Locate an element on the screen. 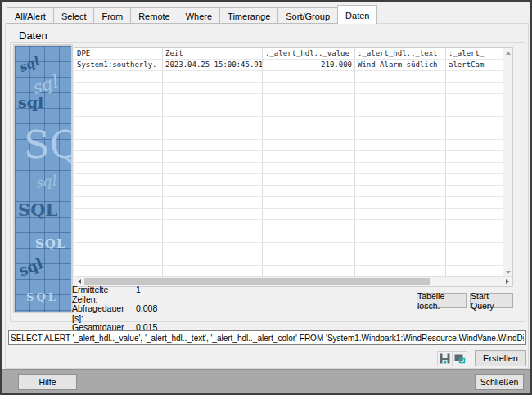  help-button: Hilfe is located at coordinates (47, 382).